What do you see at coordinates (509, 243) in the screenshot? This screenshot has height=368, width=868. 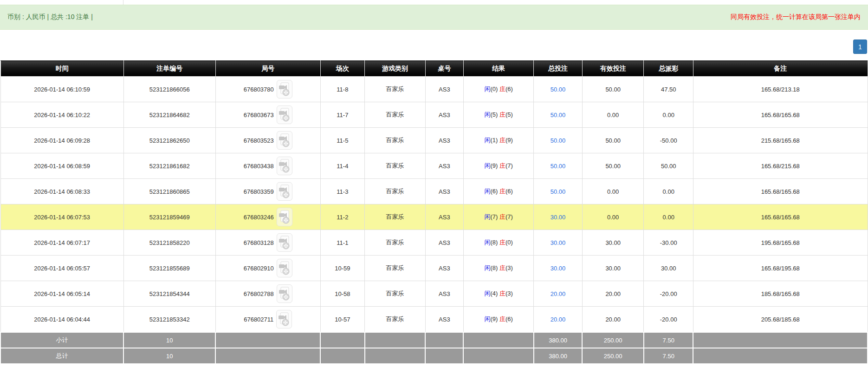 I see `result-banker-score: (0)` at bounding box center [509, 243].